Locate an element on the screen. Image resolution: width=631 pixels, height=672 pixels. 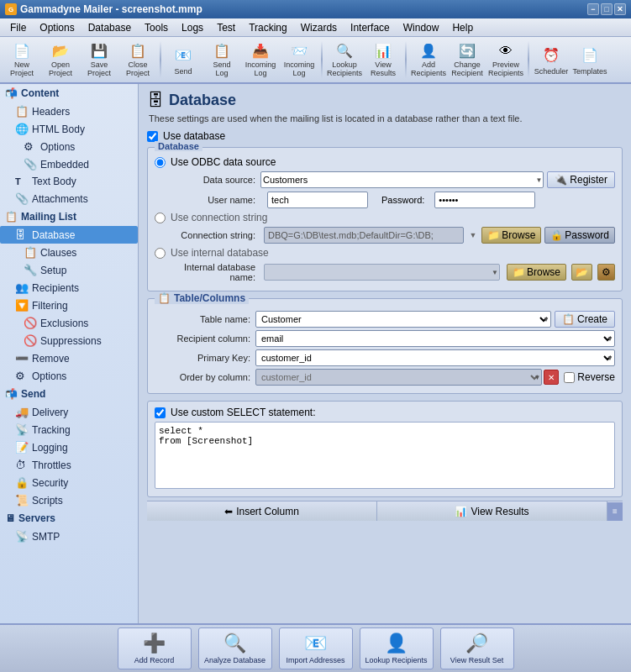
sidebar-item-scripts: 📜 Scripts is located at coordinates (69, 501).